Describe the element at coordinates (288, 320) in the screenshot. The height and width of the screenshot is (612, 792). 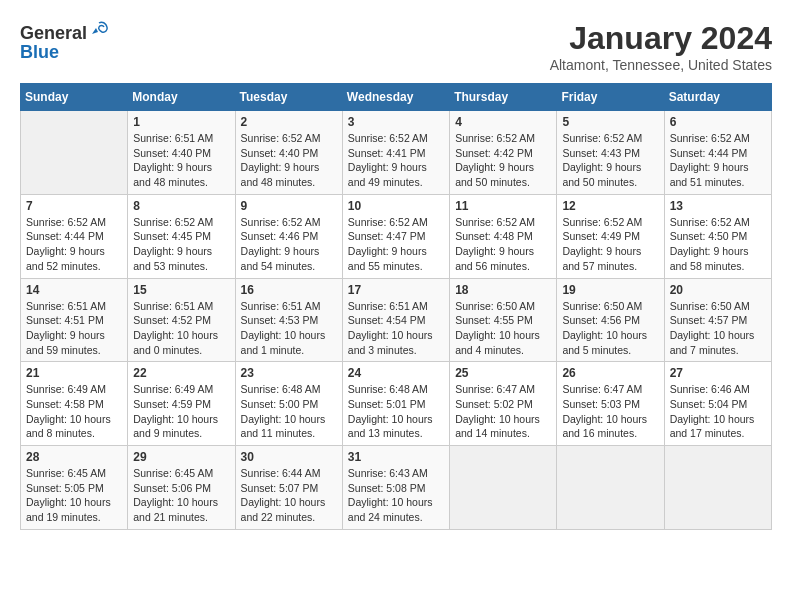
I see `calendar-cell: 16Sunrise: 6:51 AMSunset: 4:53 PMDayligh…` at that location.